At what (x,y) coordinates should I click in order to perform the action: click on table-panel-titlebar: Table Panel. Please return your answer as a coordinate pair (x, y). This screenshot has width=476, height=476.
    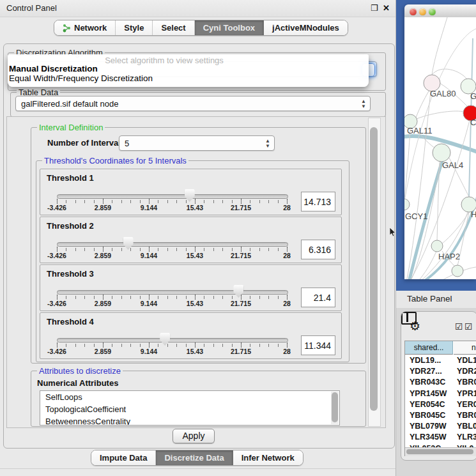
    Looking at the image, I should click on (436, 300).